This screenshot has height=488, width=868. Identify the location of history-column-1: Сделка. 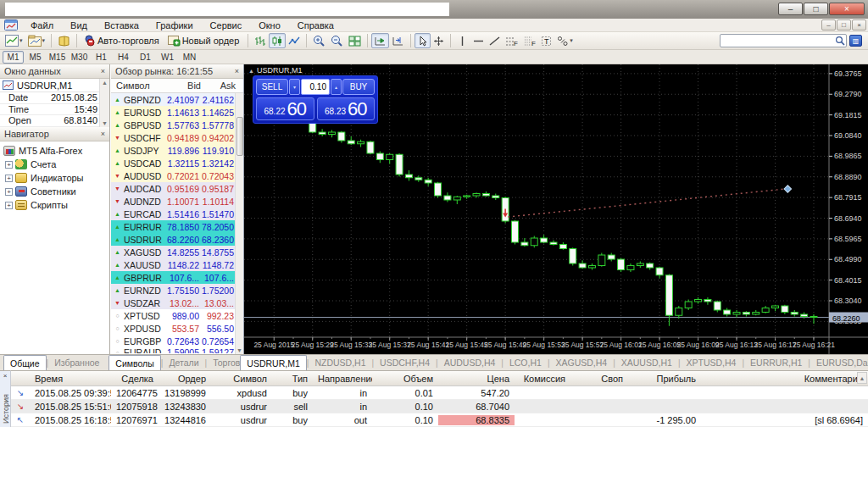
(135, 379).